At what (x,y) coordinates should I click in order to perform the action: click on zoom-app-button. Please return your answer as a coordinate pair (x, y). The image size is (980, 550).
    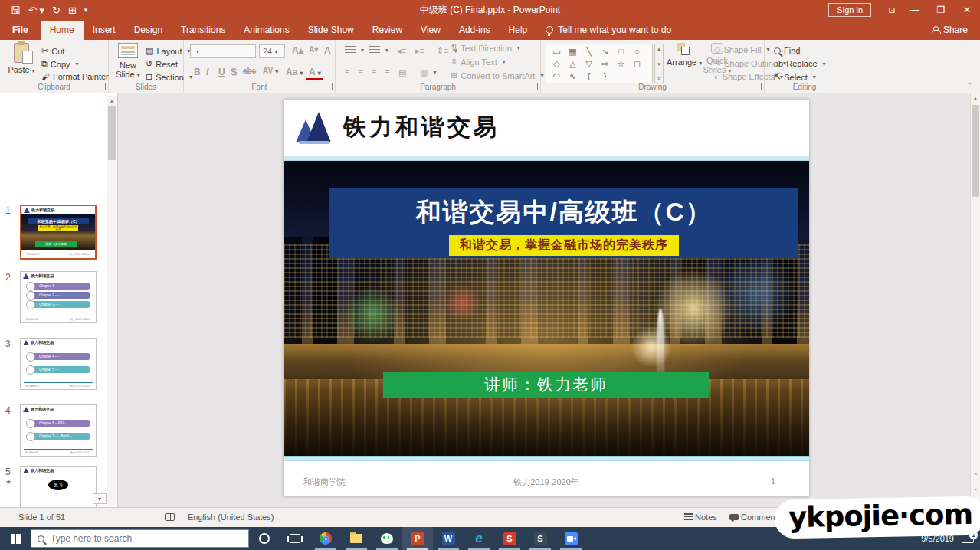
    Looking at the image, I should click on (571, 539).